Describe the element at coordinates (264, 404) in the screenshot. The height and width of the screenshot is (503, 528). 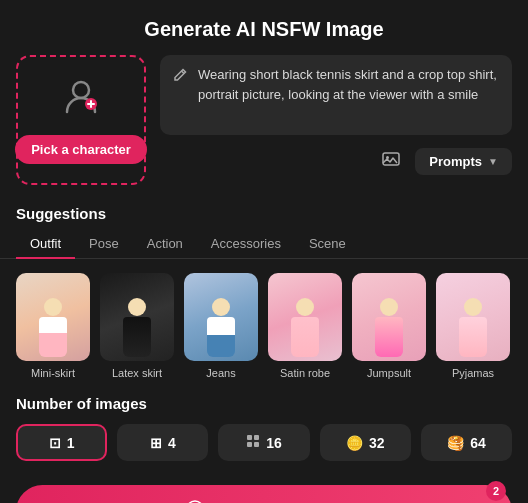
I see `number-of-images-label: Number of images` at that location.